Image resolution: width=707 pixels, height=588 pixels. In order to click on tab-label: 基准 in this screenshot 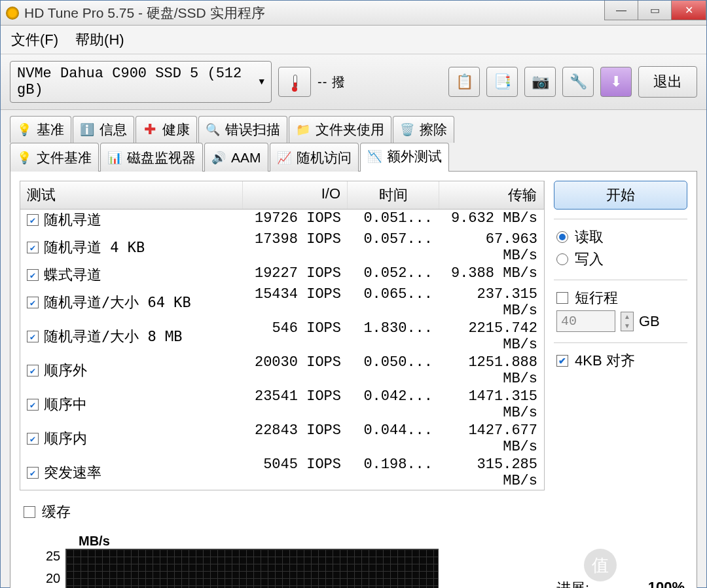, I will do `click(50, 130)`.